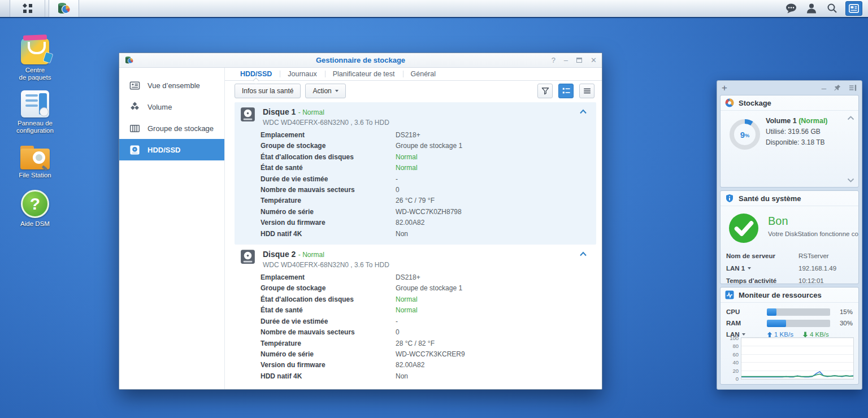  Describe the element at coordinates (35, 110) in the screenshot. I see `desktop-icon-control-panel: Panneau deconfiguration` at that location.